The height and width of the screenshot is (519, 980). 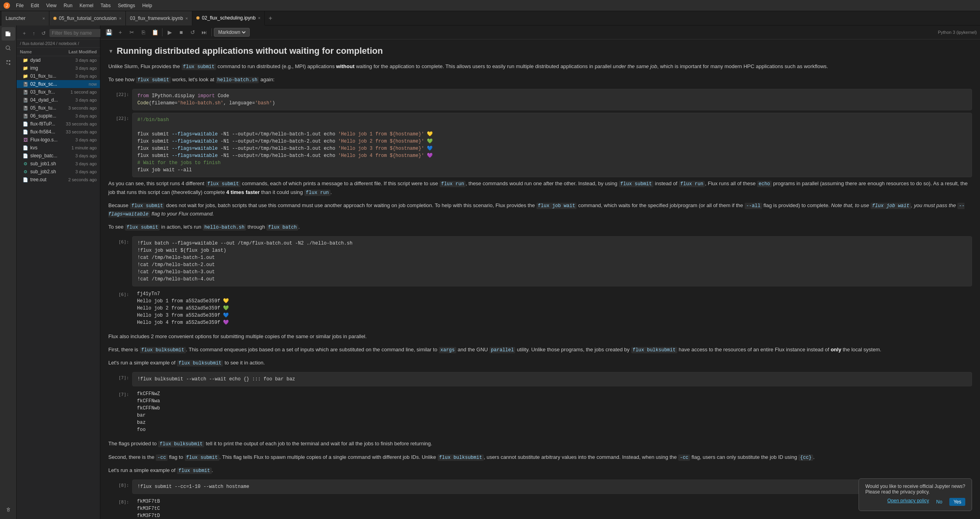 What do you see at coordinates (58, 68) in the screenshot?
I see `file-list-item: 📁 img 3 days ago` at bounding box center [58, 68].